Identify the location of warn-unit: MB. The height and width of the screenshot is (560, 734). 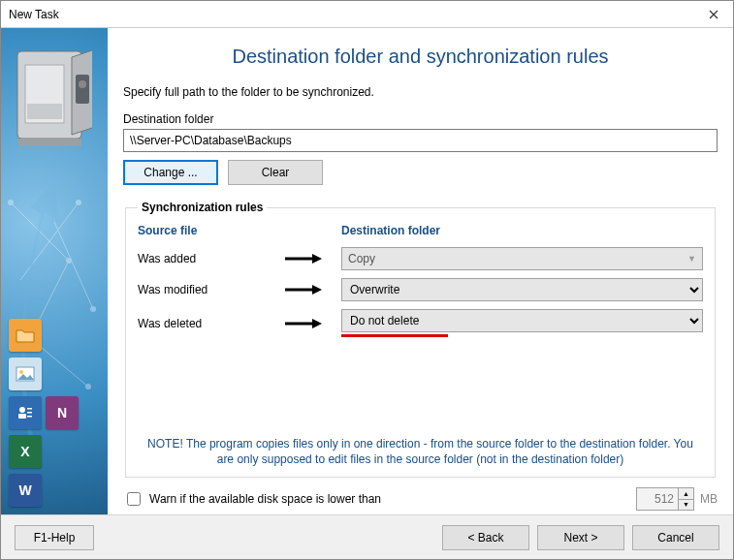
(709, 499).